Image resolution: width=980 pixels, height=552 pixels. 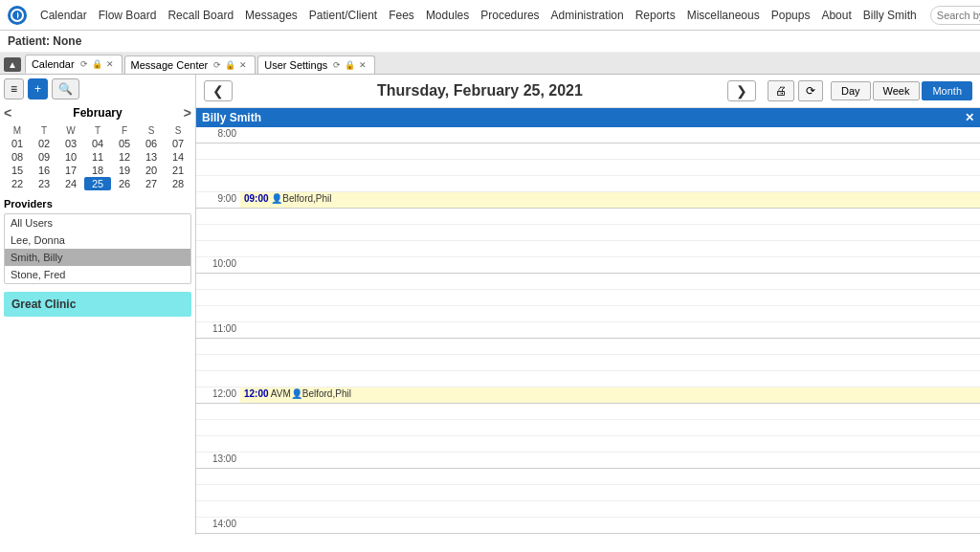 What do you see at coordinates (98, 170) in the screenshot?
I see `mini-cal-day: 18` at bounding box center [98, 170].